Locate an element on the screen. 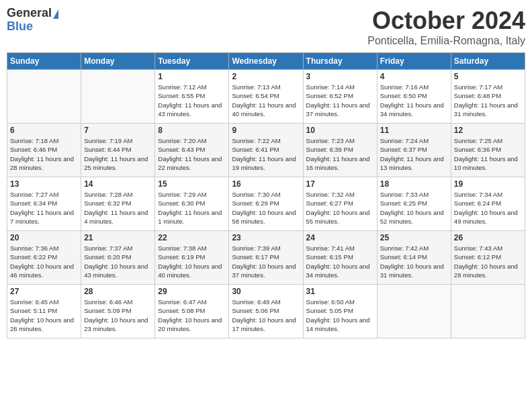  calendar-day-cell: 11Sunrise: 7:24 AM Sunset: 6:37 PM Dayli… is located at coordinates (414, 150).